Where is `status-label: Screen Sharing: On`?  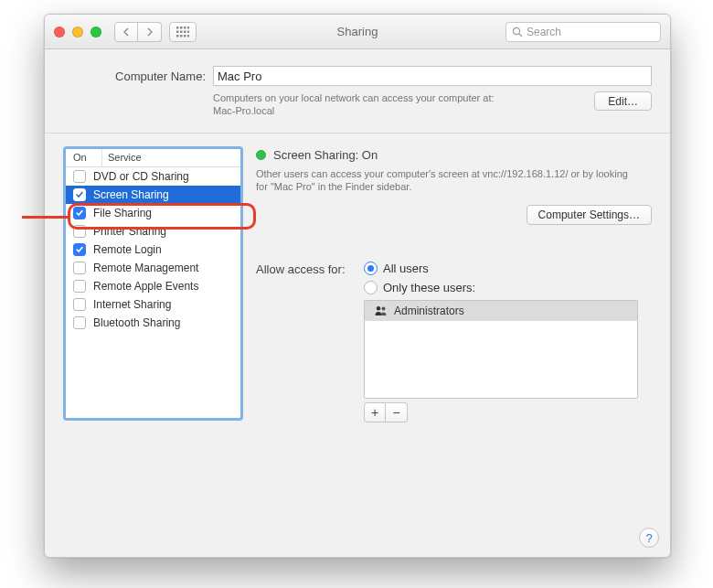
status-label: Screen Sharing: On is located at coordinates (325, 155).